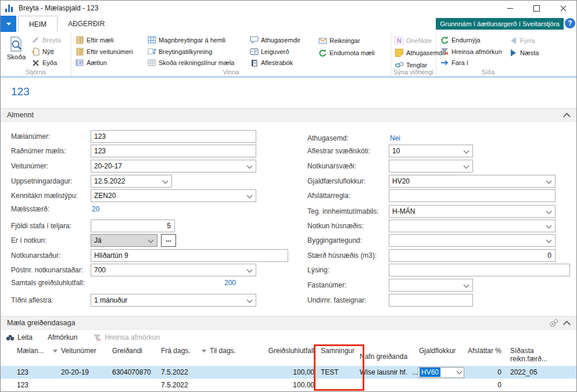  I want to click on col-header-fra-dags: Frá dags., so click(185, 355).